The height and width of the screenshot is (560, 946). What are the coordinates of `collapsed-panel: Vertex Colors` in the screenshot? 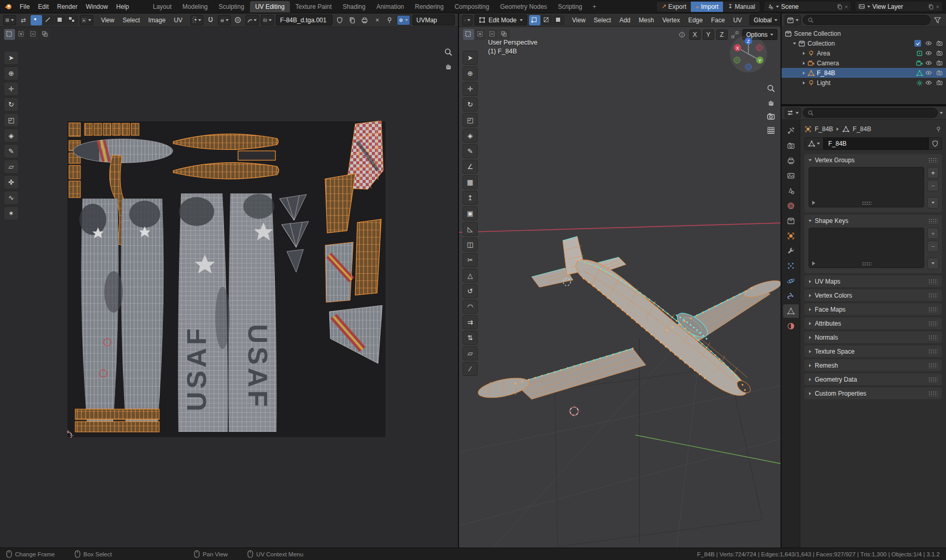 It's located at (873, 296).